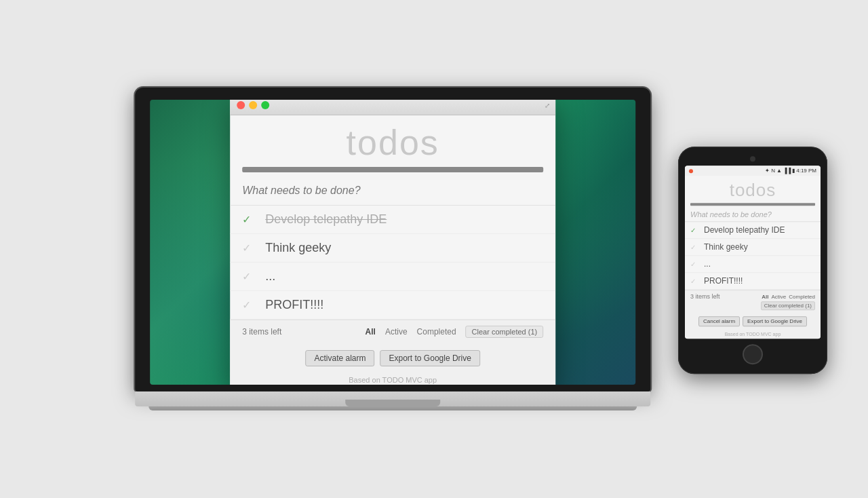 The width and height of the screenshot is (868, 498). What do you see at coordinates (253, 105) in the screenshot?
I see `window-minimize-button` at bounding box center [253, 105].